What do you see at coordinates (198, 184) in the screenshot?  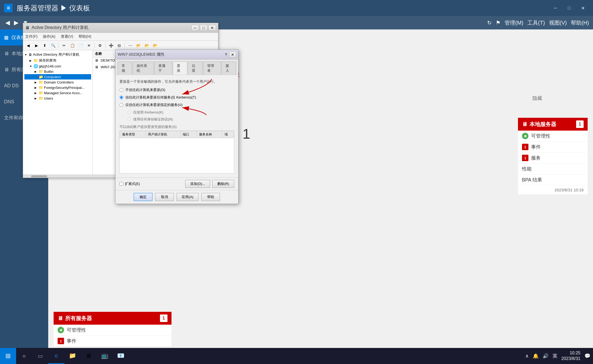 I see `add-button: 添加(D)...` at bounding box center [198, 184].